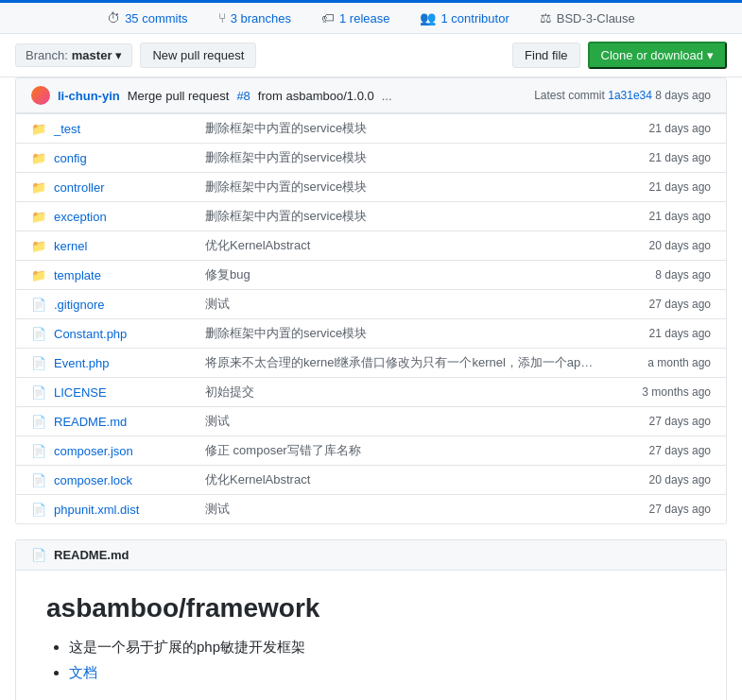  I want to click on releases-icon: 🏷, so click(328, 18).